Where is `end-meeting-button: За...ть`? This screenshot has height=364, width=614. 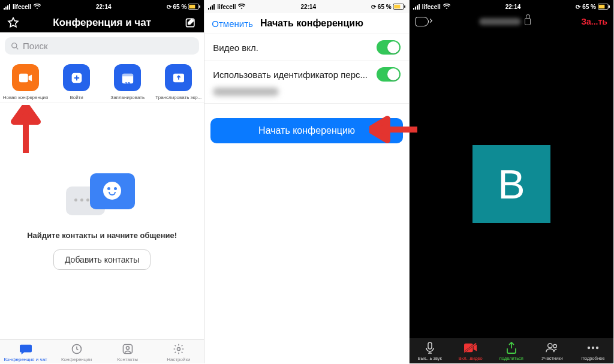 end-meeting-button: За...ть is located at coordinates (594, 22).